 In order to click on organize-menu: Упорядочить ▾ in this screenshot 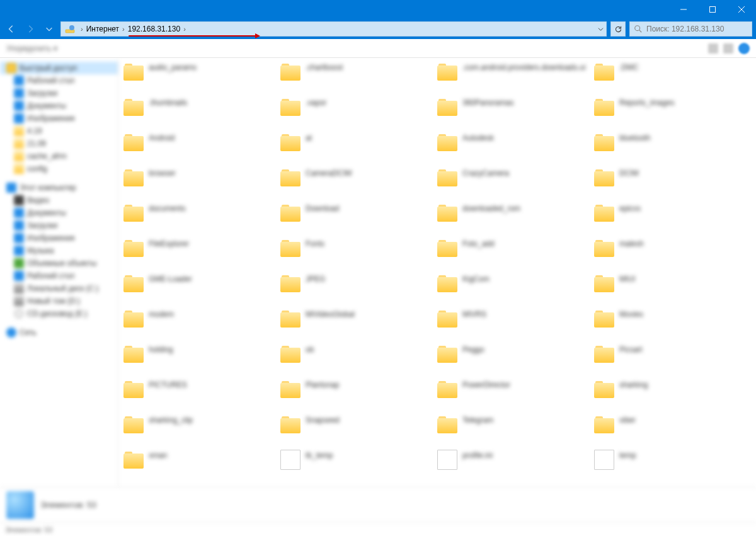, I will do `click(32, 48)`.